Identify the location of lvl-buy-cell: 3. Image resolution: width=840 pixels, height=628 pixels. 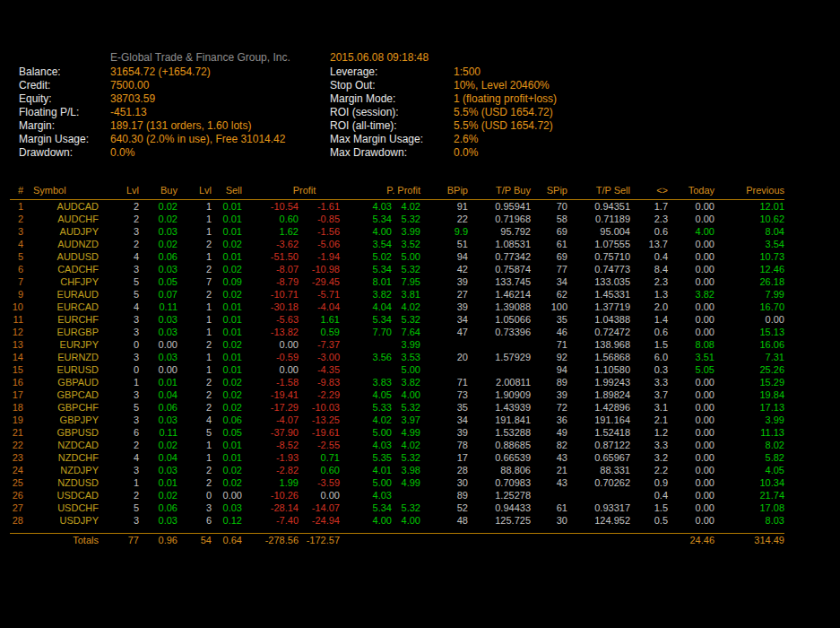
(118, 269).